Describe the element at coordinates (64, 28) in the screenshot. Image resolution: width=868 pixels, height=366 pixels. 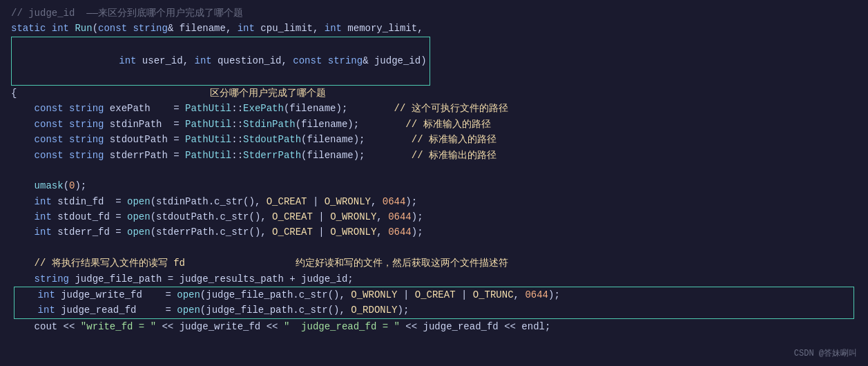
I see `keyword-int: int` at that location.